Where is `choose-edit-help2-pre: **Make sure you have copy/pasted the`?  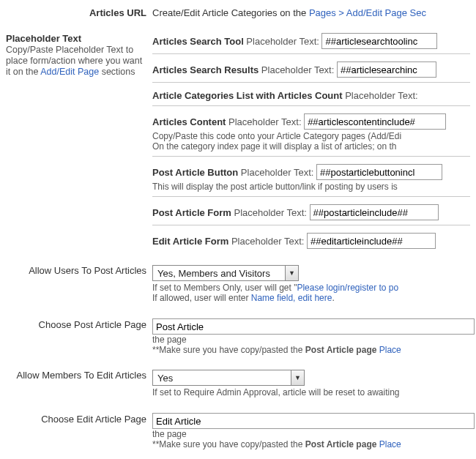
choose-edit-help2-pre: **Make sure you have copy/pasted the is located at coordinates (228, 444).